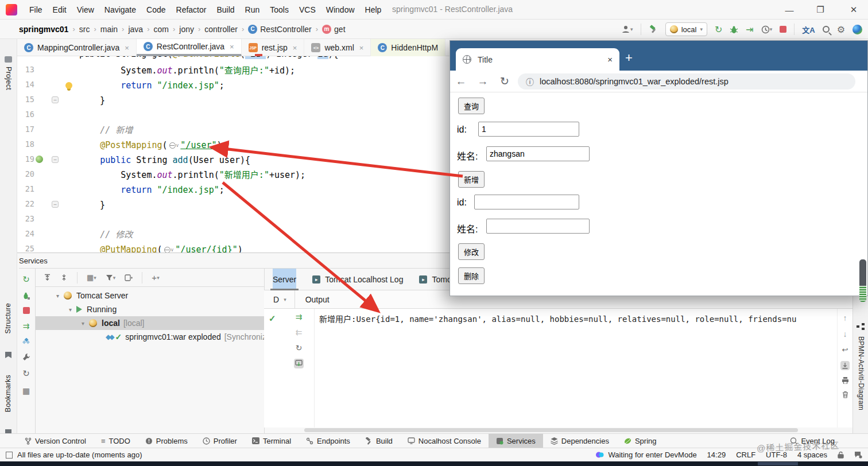 This screenshot has height=466, width=868. I want to click on tab-hiddenhttpm: C HiddenHttpM, so click(408, 48).